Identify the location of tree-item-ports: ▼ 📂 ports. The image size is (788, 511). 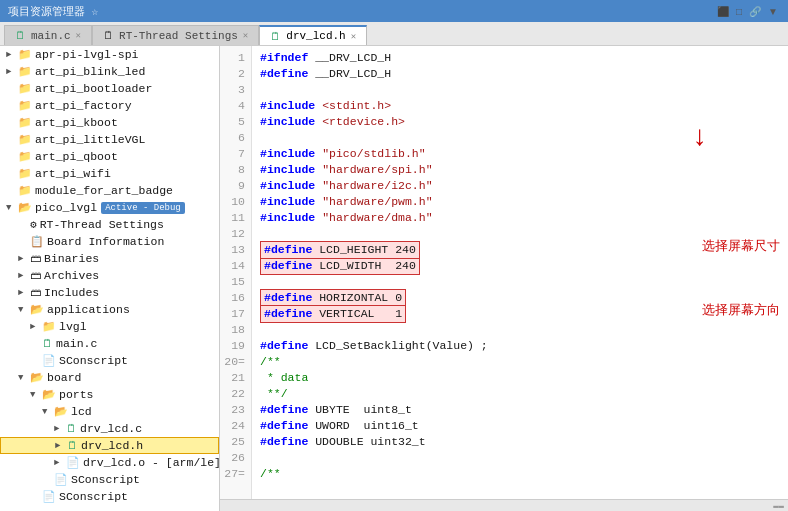
(110, 394).